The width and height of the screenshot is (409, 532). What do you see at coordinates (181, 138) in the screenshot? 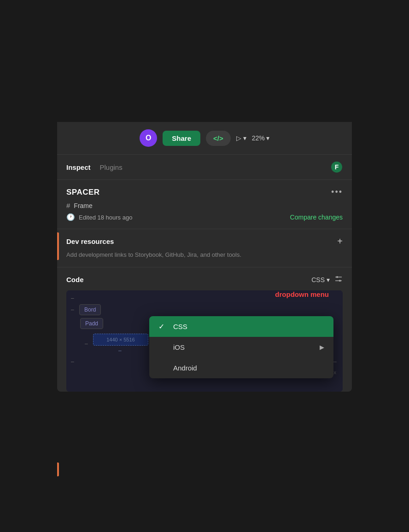
I see `share-button: Share` at bounding box center [181, 138].